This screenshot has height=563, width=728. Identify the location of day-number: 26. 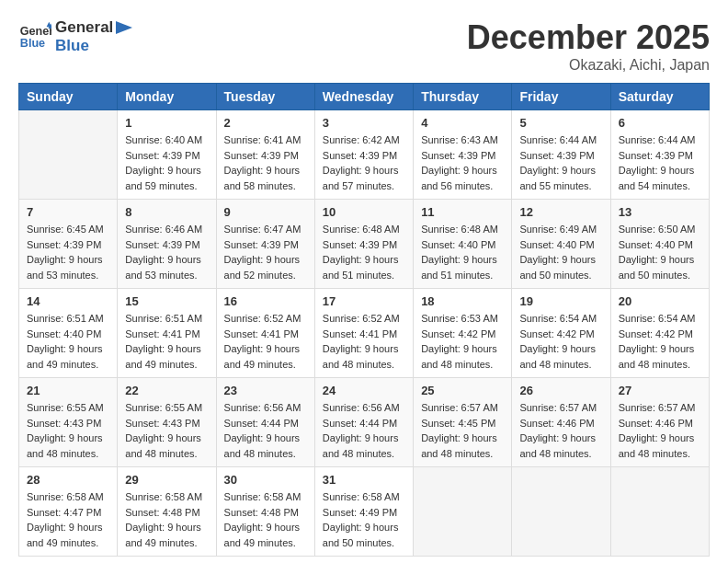
(561, 390).